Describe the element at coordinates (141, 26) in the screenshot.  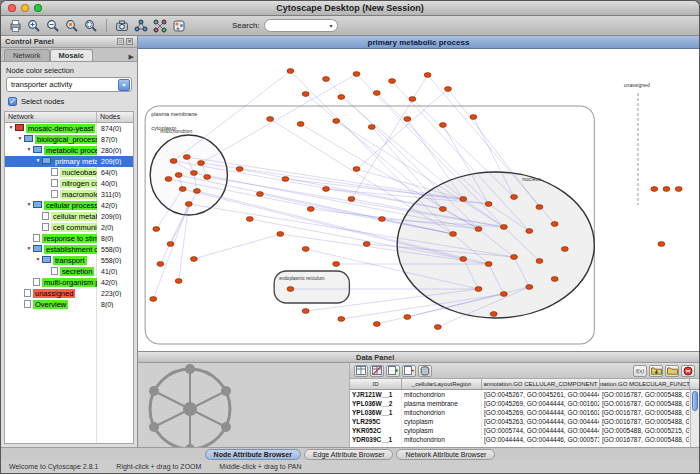
I see `network-overview-icon` at that location.